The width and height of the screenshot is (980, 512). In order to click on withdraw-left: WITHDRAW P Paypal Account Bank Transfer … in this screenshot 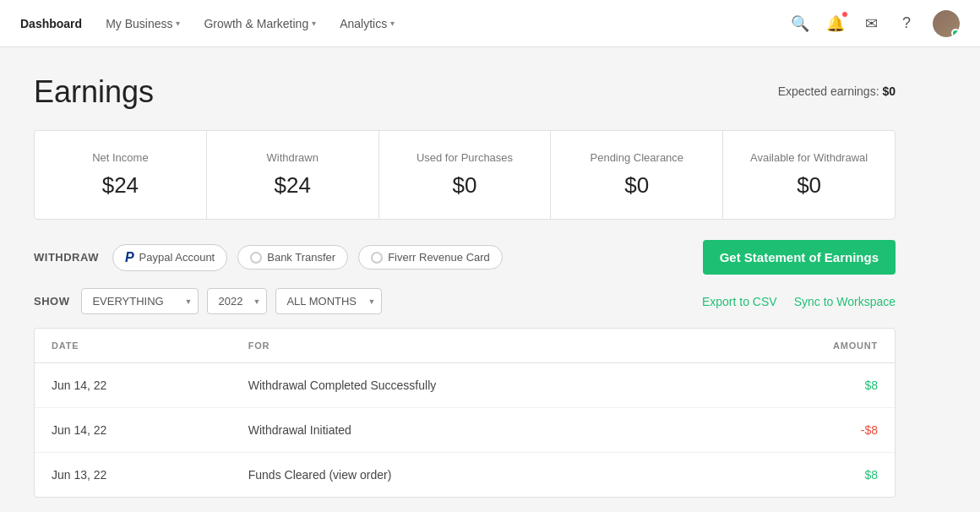, I will do `click(269, 258)`.